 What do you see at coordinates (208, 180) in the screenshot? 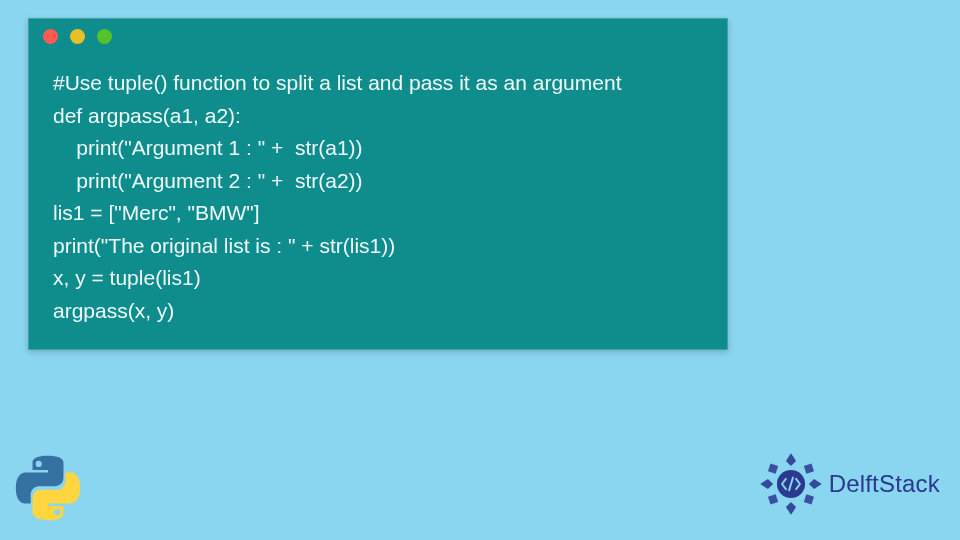
I see `code-line: print("Argument 2 : " + str(a2))` at bounding box center [208, 180].